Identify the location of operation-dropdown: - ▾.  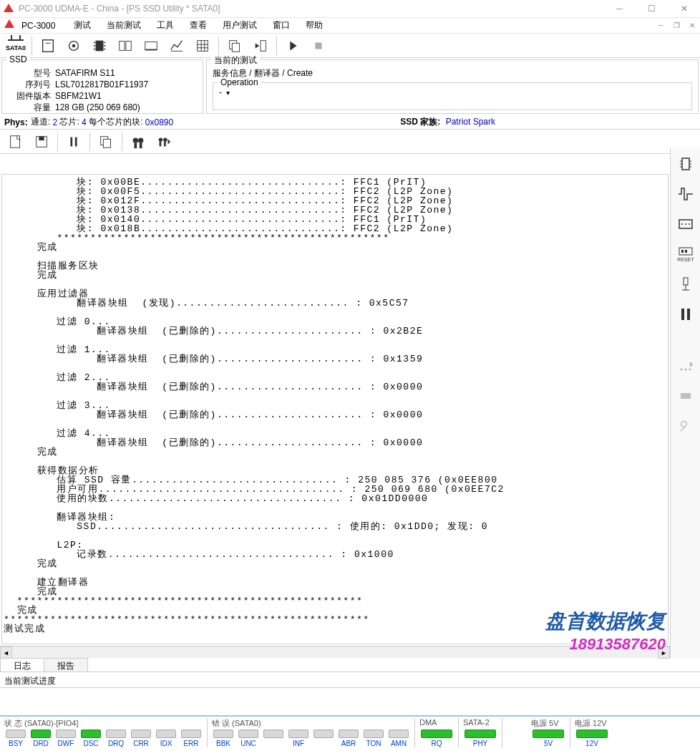
(452, 92).